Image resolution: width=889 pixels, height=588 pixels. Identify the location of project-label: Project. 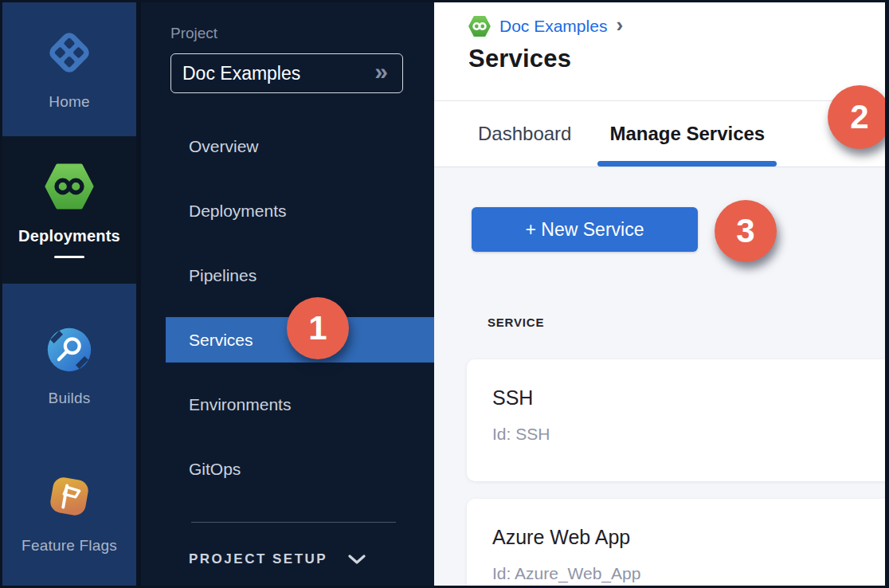
(303, 33).